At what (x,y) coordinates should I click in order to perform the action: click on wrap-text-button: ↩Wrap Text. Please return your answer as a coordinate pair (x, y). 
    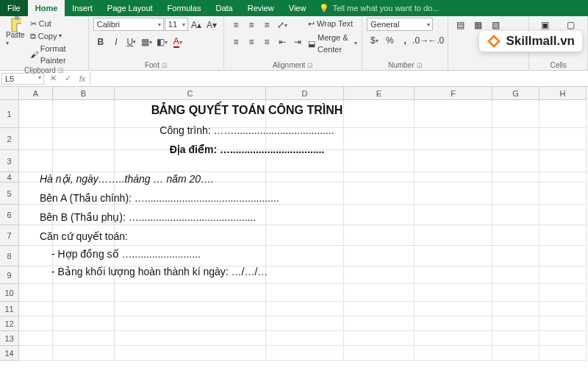
    Looking at the image, I should click on (332, 24).